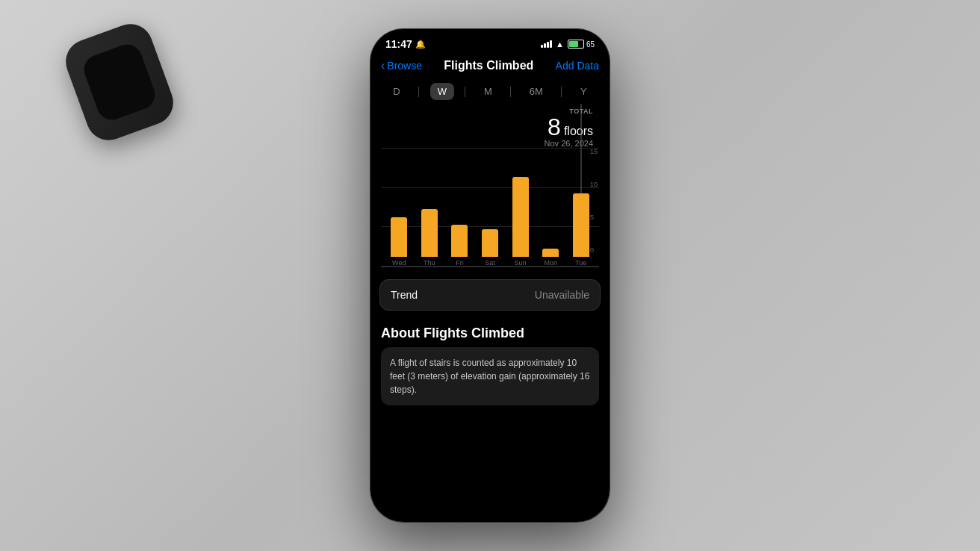 This screenshot has height=551, width=980. I want to click on bar-thu: Thu, so click(430, 237).